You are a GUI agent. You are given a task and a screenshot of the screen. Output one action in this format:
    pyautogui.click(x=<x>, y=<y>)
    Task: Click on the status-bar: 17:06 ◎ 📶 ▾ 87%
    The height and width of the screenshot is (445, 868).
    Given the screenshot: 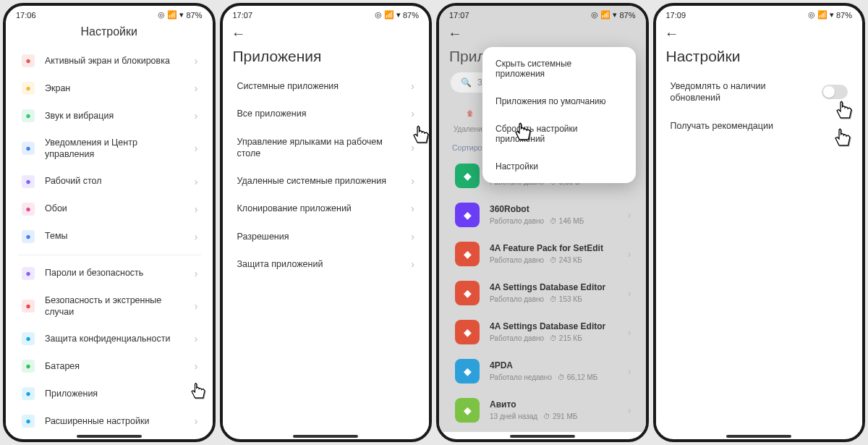 What is the action you would take?
    pyautogui.click(x=109, y=13)
    